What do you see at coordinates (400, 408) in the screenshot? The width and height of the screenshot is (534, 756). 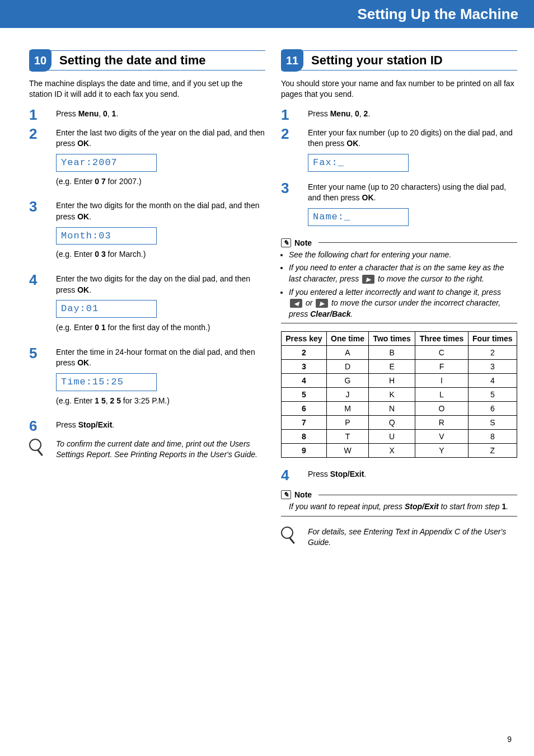 I see `table-row: 6MNO6` at bounding box center [400, 408].